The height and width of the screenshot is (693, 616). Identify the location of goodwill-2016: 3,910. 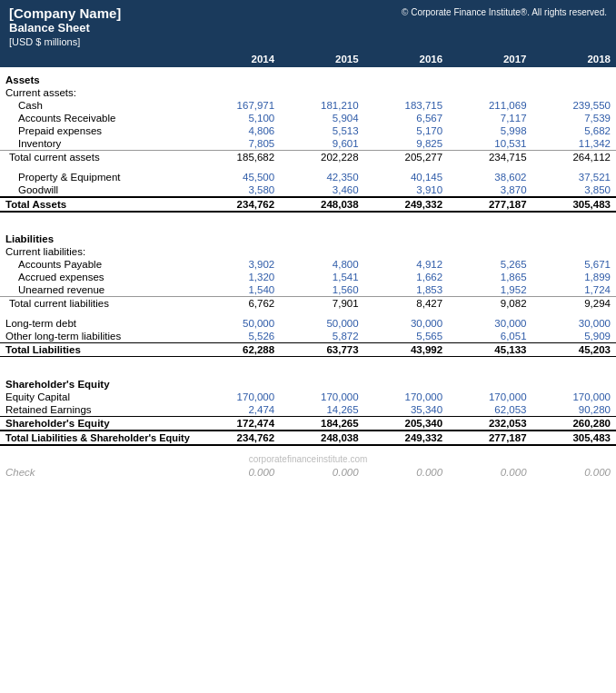
(406, 191).